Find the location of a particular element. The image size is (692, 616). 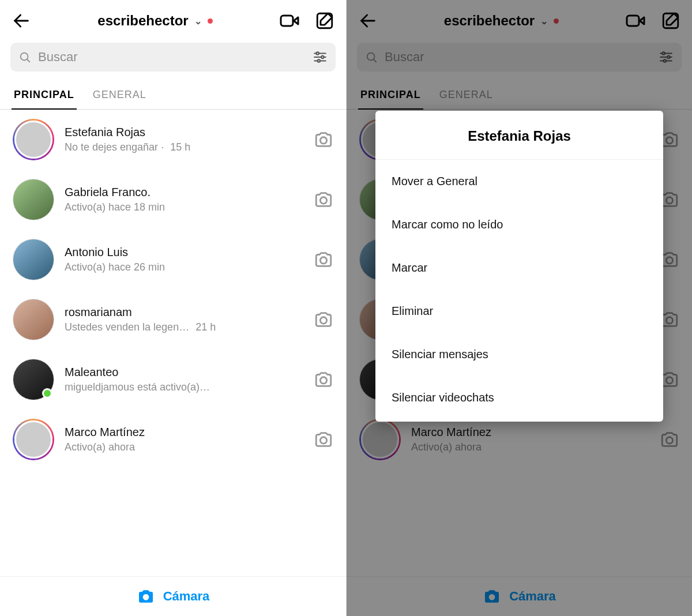

chat-row: Maleanteo migueldjamous está activo(a)… is located at coordinates (173, 380).